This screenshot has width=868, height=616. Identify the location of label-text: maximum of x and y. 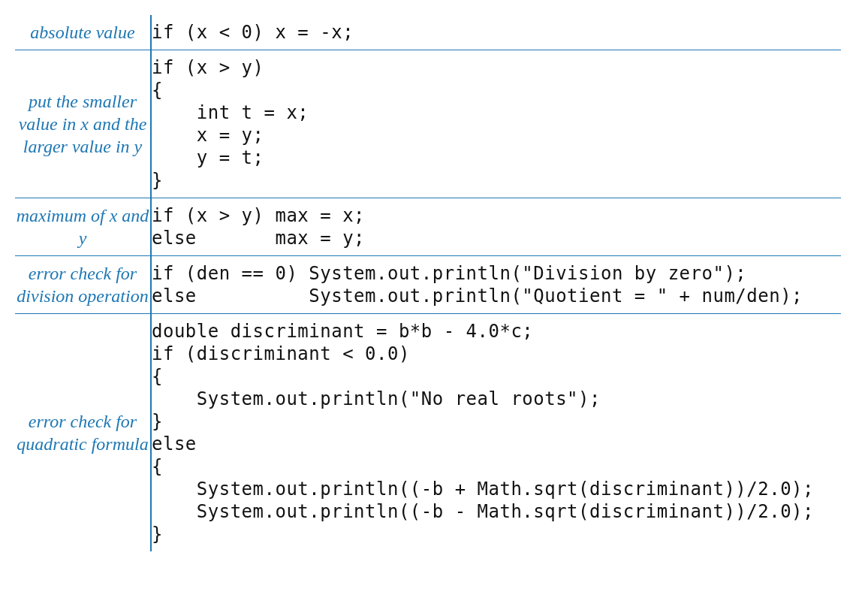
(83, 227).